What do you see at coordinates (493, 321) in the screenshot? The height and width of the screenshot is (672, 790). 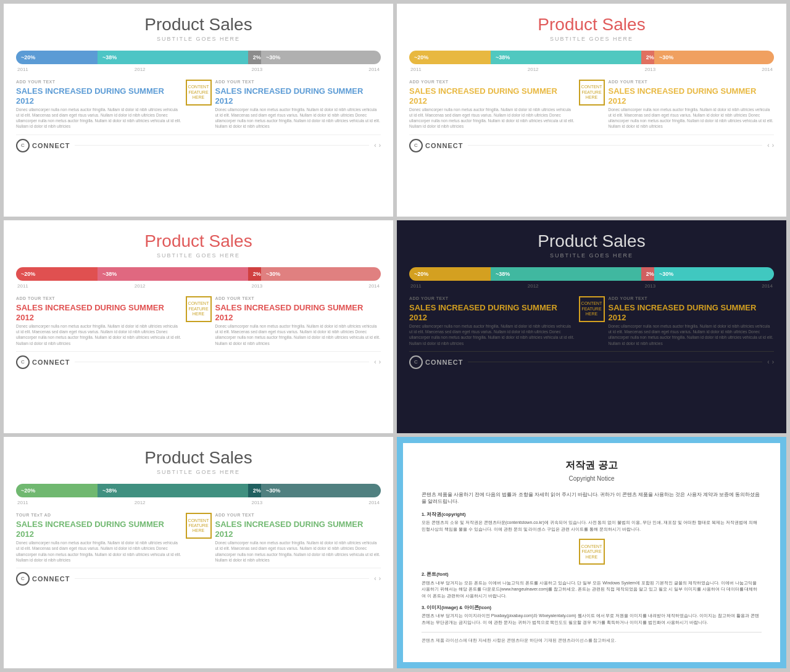 I see `slide-4-col-left: ADD YOUR TEXT SALES INCREASED DURING SUM…` at bounding box center [493, 321].